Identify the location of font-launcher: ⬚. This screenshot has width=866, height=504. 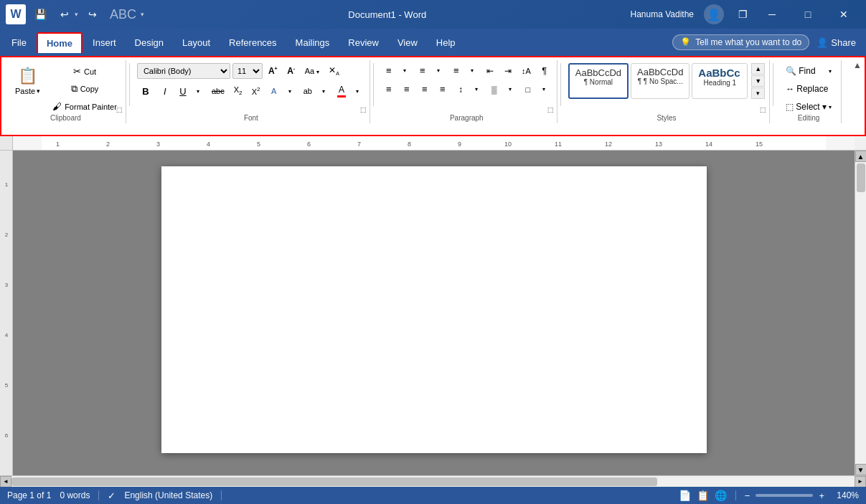
(363, 110).